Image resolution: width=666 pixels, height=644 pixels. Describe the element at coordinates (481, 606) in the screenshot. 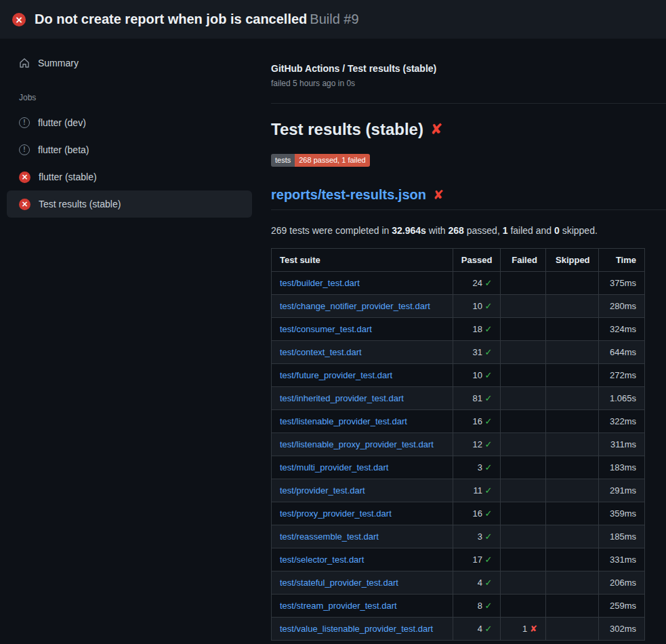

I see `passed-count: 8` at that location.